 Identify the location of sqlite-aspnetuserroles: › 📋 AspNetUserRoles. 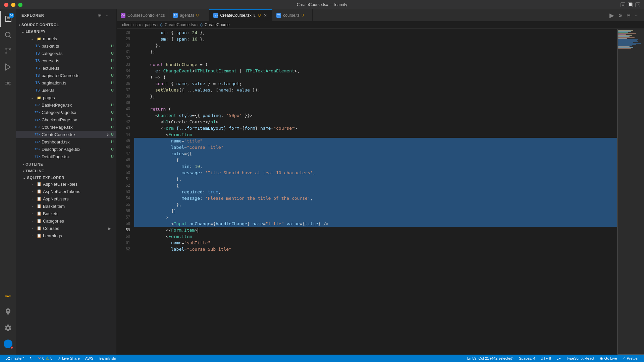
(66, 184).